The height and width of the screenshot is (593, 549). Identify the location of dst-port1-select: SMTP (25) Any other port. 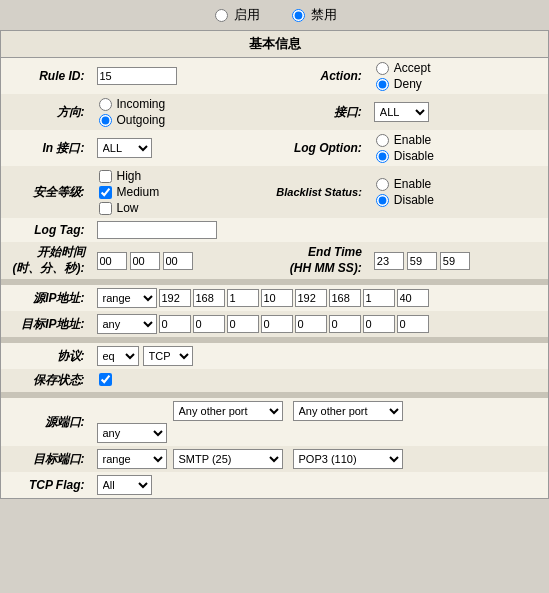
(228, 459).